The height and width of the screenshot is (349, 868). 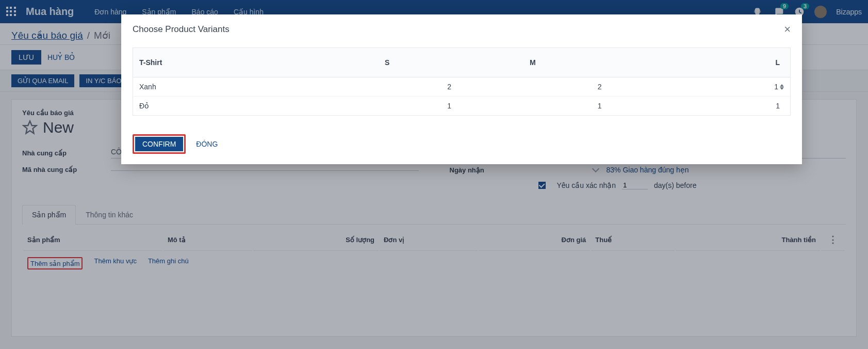 I want to click on modal-footer: CONFIRM ĐÓNG, so click(x=462, y=146).